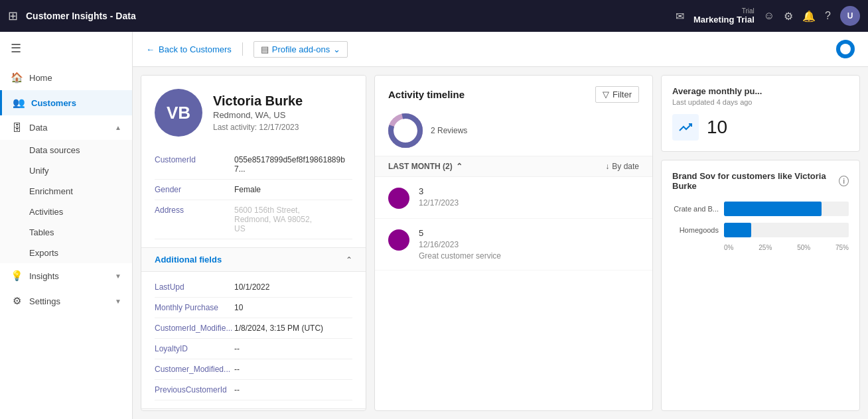 This screenshot has width=868, height=419. What do you see at coordinates (514, 132) in the screenshot?
I see `activity-summary: 2 Reviews` at bounding box center [514, 132].